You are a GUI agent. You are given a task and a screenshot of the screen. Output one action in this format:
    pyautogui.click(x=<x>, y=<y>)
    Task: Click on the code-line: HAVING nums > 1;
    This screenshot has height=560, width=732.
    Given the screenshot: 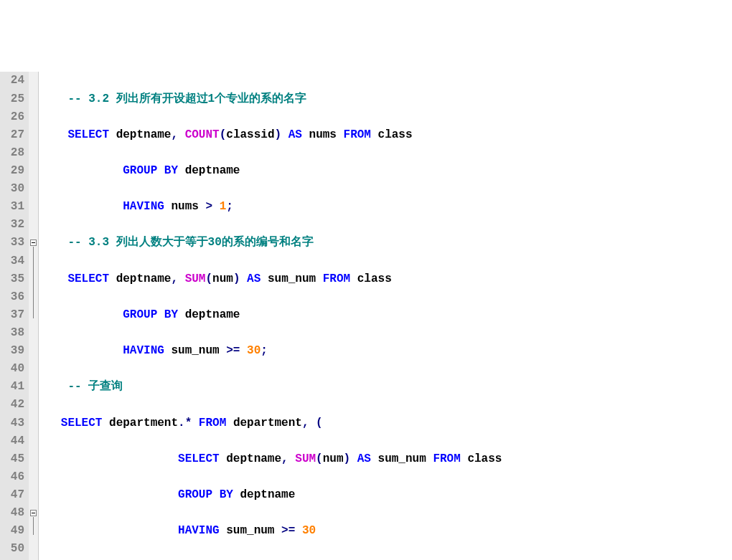 What is the action you would take?
    pyautogui.click(x=271, y=207)
    